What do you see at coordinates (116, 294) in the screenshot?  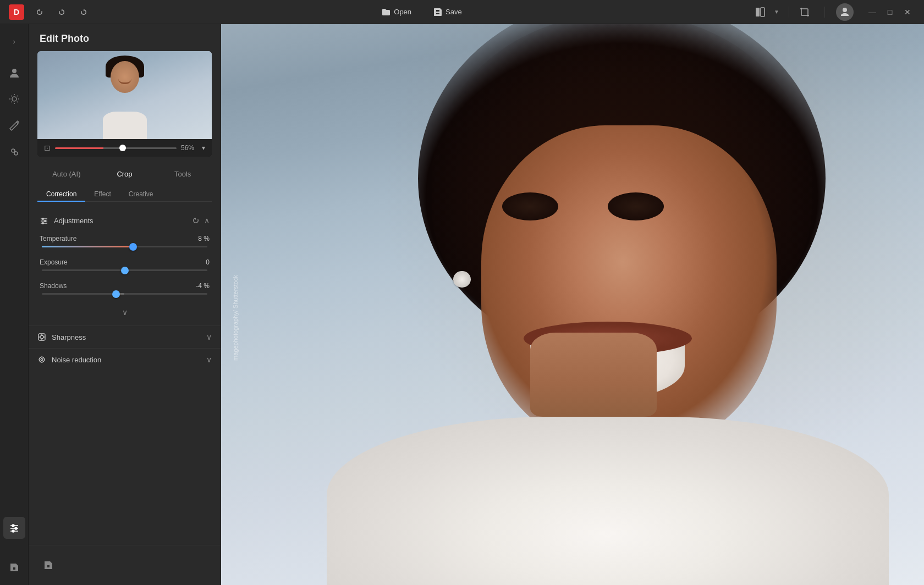 I see `shadows-thumb` at bounding box center [116, 294].